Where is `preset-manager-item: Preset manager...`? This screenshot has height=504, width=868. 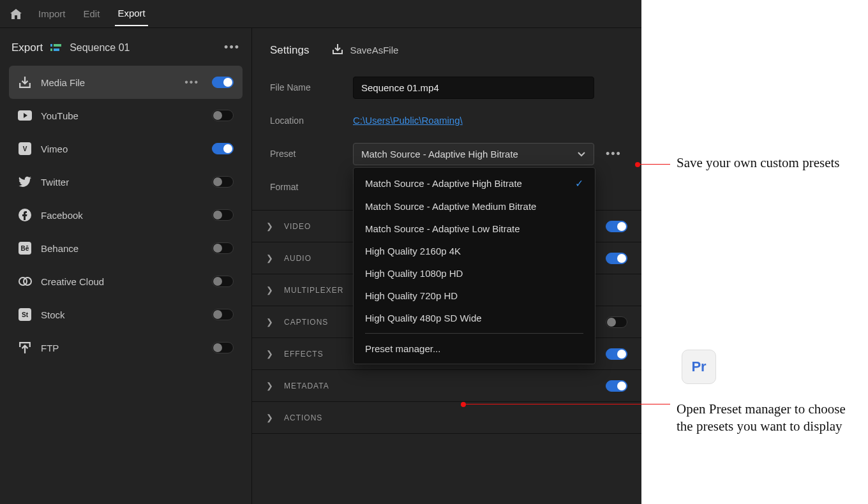
preset-manager-item: Preset manager... is located at coordinates (474, 348).